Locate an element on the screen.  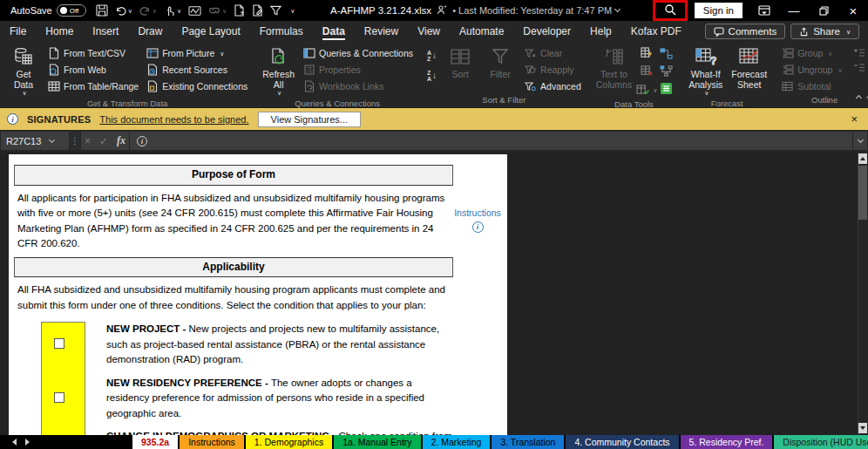
restore-button is located at coordinates (824, 10).